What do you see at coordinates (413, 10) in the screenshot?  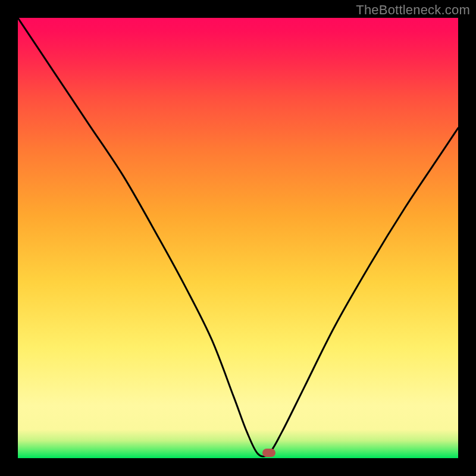 I see `watermark: TheBottleneck.com` at bounding box center [413, 10].